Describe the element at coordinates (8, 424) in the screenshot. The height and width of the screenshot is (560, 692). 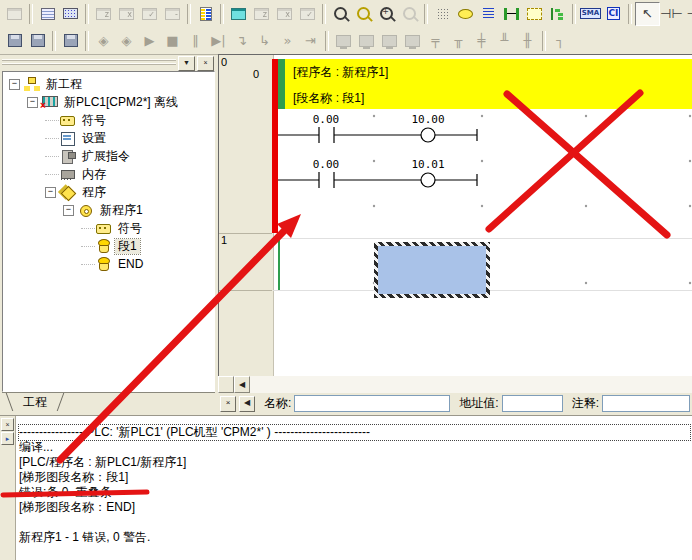
I see `output-close-button: ×` at that location.